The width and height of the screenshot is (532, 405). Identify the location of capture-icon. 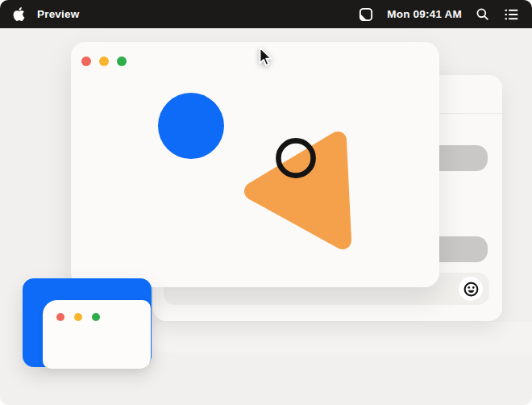
(366, 15).